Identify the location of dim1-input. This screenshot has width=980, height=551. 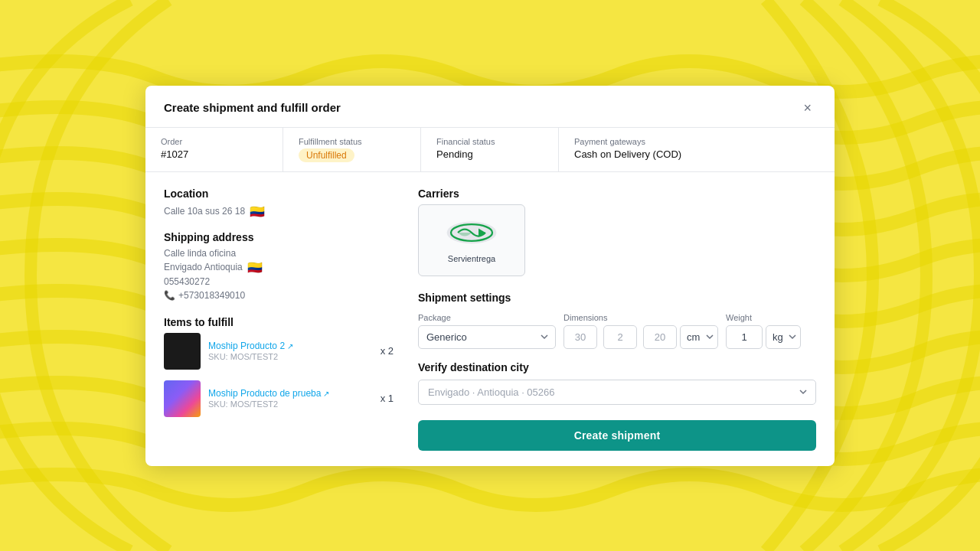
(580, 337).